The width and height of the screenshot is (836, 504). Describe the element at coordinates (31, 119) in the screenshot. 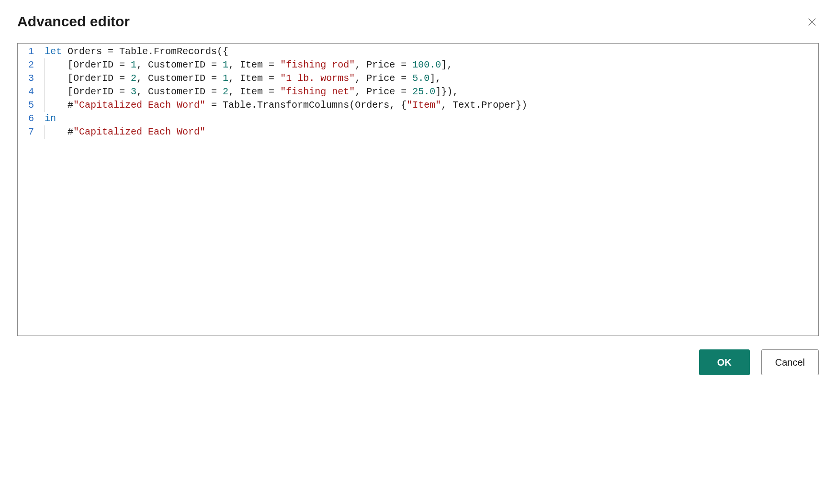

I see `line-number: 6` at that location.